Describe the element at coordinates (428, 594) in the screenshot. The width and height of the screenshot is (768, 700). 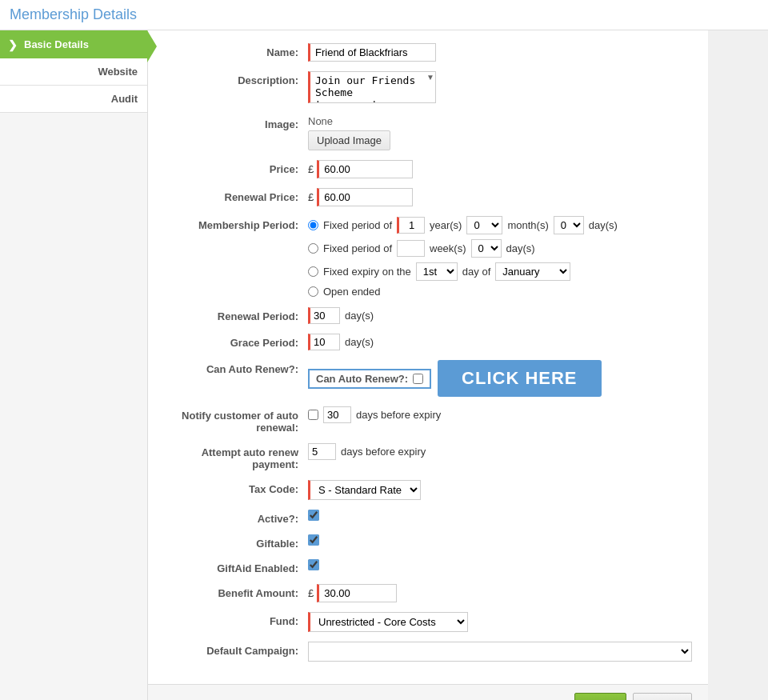
I see `benefit-amount-row: Benefit Amount: £` at that location.